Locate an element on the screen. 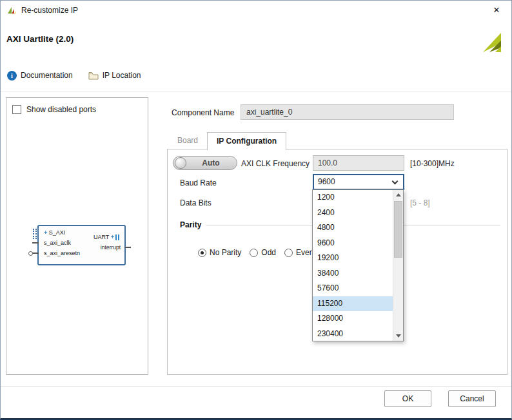  interrupt-stub-icon is located at coordinates (128, 247).